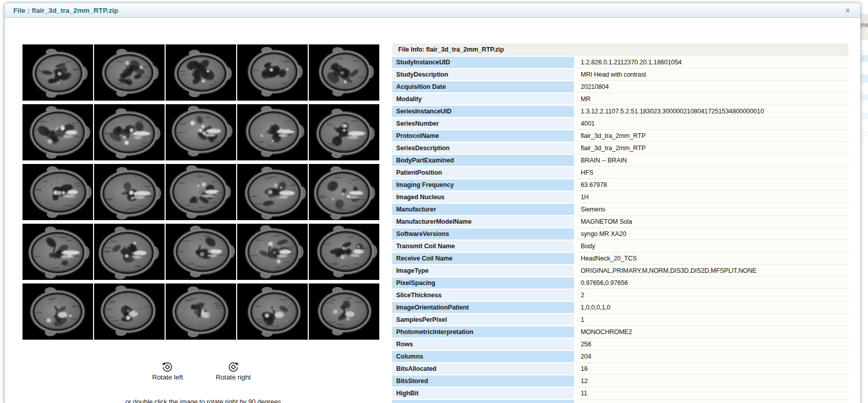 The image size is (868, 403). What do you see at coordinates (483, 393) in the screenshot?
I see `field-label: HighBit` at bounding box center [483, 393].